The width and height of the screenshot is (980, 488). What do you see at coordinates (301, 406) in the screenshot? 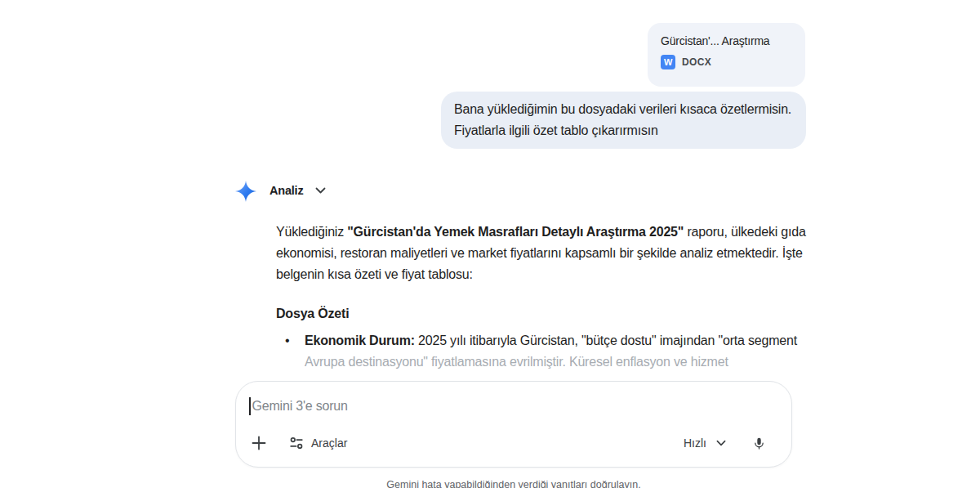
I see `prompt-placeholder: Gemini 3'e sorun` at bounding box center [301, 406].